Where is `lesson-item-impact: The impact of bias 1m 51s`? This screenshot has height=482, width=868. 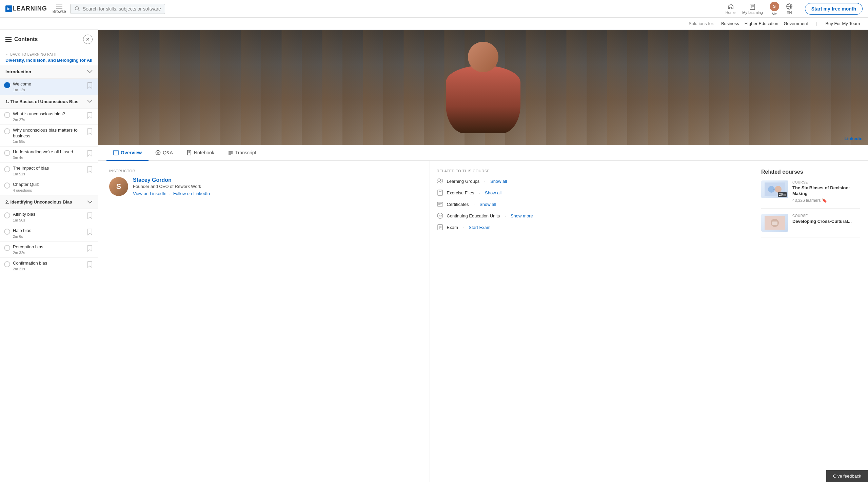 lesson-item-impact: The impact of bias 1m 51s is located at coordinates (49, 171).